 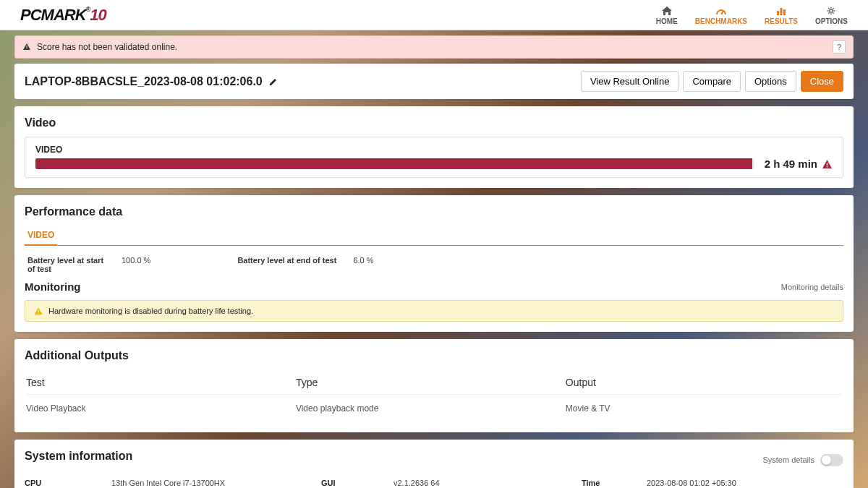 What do you see at coordinates (752, 15) in the screenshot?
I see `nav: HOME BENCHMARKS RESULTS OPTIONS` at bounding box center [752, 15].